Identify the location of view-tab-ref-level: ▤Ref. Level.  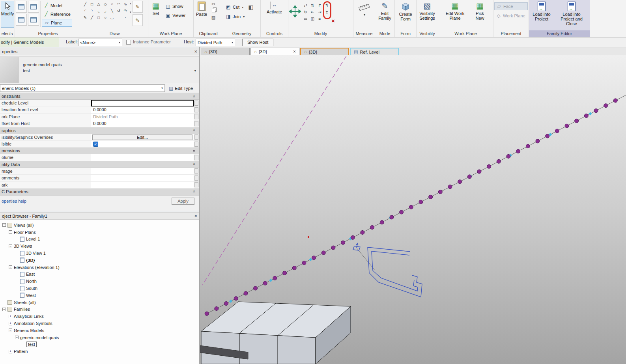
(374, 51).